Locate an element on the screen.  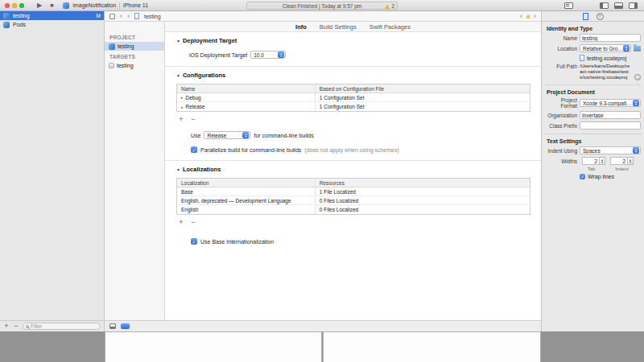
configurations-table: Name Based on Configuration File ▸ Debug… is located at coordinates (353, 98).